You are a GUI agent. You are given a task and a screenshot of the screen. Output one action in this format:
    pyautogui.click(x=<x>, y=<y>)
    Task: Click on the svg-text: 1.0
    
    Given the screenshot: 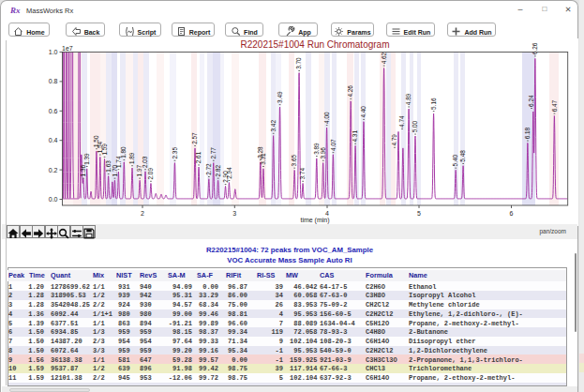 What is the action you would take?
    pyautogui.click(x=53, y=53)
    